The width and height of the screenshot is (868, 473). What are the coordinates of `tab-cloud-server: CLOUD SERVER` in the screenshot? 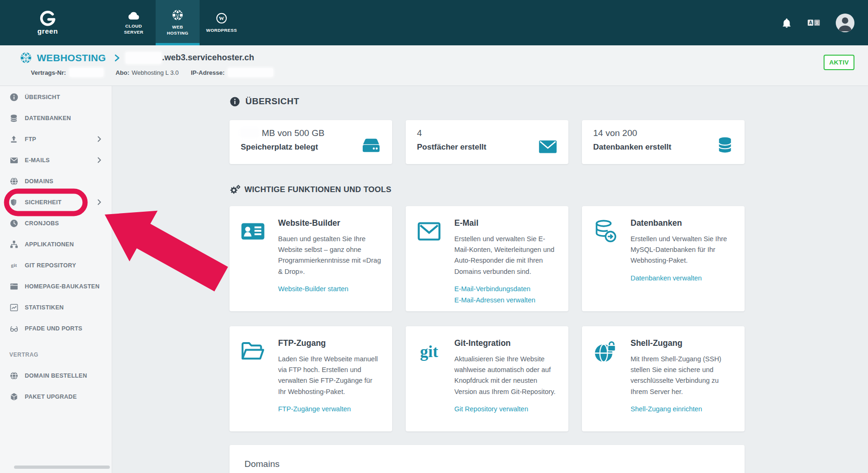 It's located at (134, 22).